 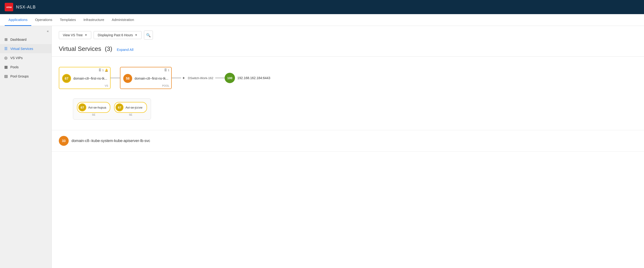 I want to click on displaying-dropdown: Displaying Past 6 Hours ▼, so click(x=118, y=35).